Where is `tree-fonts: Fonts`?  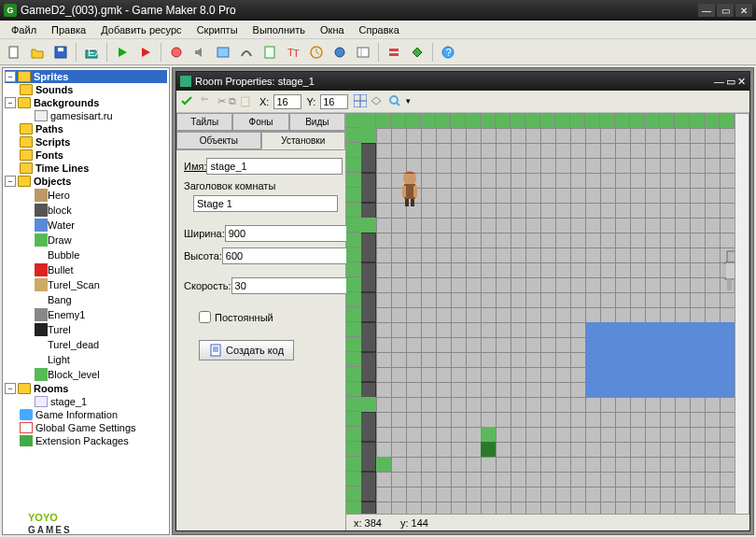 tree-fonts: Fonts is located at coordinates (86, 155).